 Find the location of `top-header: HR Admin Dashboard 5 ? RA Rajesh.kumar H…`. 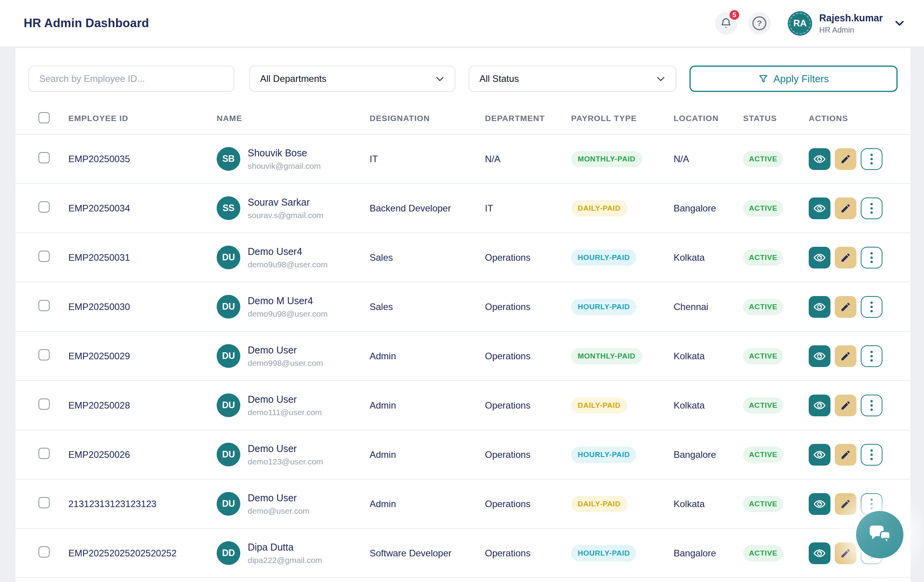

top-header: HR Admin Dashboard 5 ? RA Rajesh.kumar H… is located at coordinates (462, 24).